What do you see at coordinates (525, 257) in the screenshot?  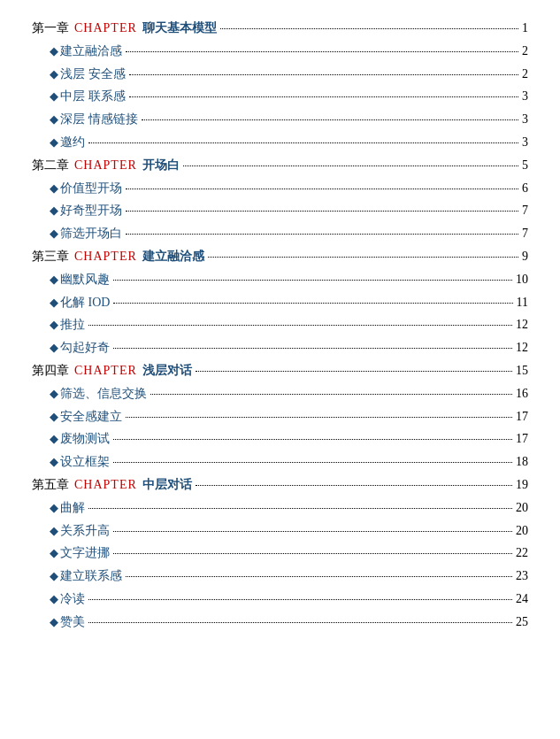 I see `chapter-page: 9` at bounding box center [525, 257].